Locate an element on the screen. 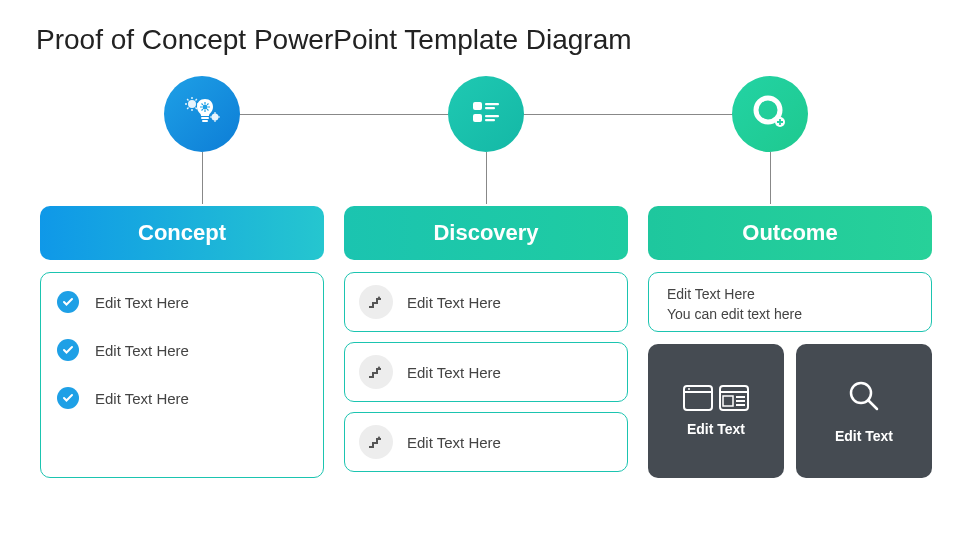 This screenshot has height=545, width=972. outcome-textbox: Edit Text Here You can edit text here is located at coordinates (790, 302).